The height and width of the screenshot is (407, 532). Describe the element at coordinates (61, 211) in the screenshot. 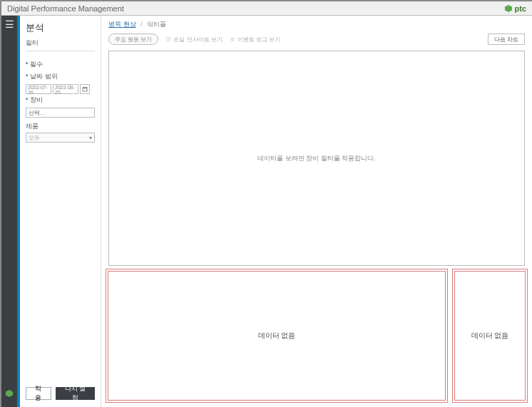

I see `filter-panel: 분석 필터 필수 날짜 범위 2022-07-26 2022-08-25 장비 …` at that location.